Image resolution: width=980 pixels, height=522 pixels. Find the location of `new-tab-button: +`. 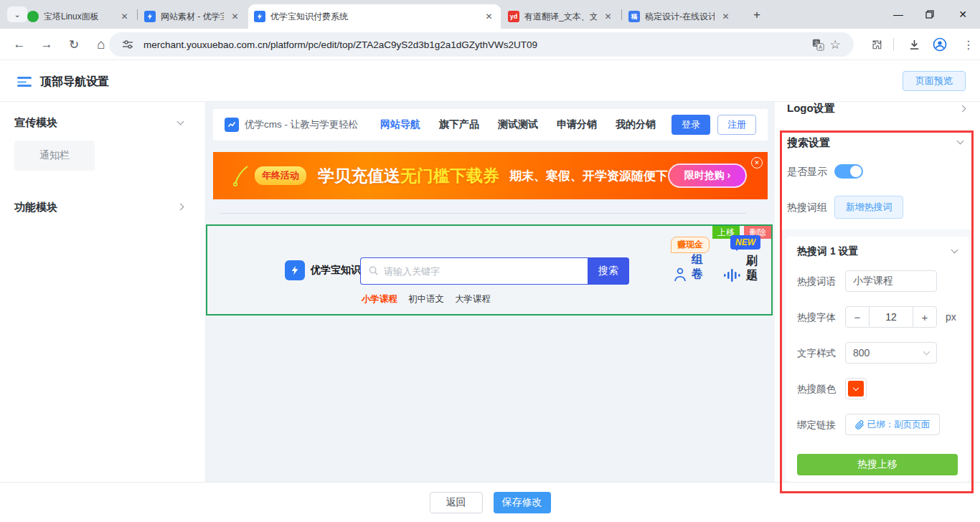

new-tab-button: + is located at coordinates (757, 15).